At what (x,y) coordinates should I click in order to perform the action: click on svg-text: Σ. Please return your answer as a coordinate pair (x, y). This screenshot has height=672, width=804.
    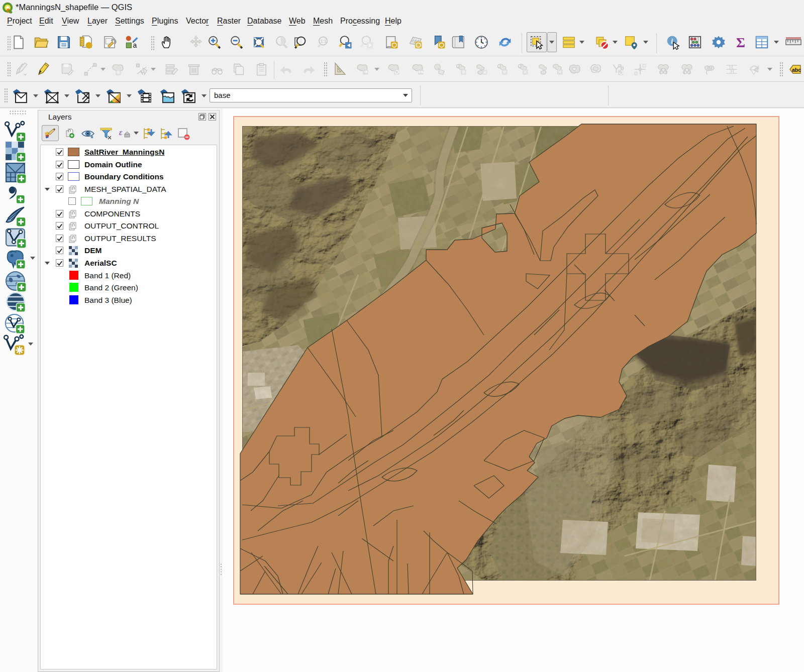
    Looking at the image, I should click on (741, 42).